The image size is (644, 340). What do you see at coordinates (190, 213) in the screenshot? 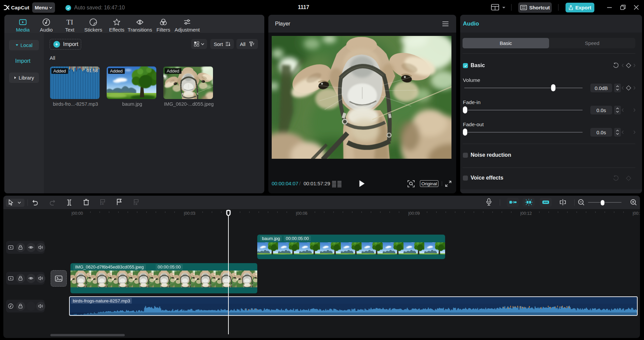
I see `svg-text: |00:03` at bounding box center [190, 213].